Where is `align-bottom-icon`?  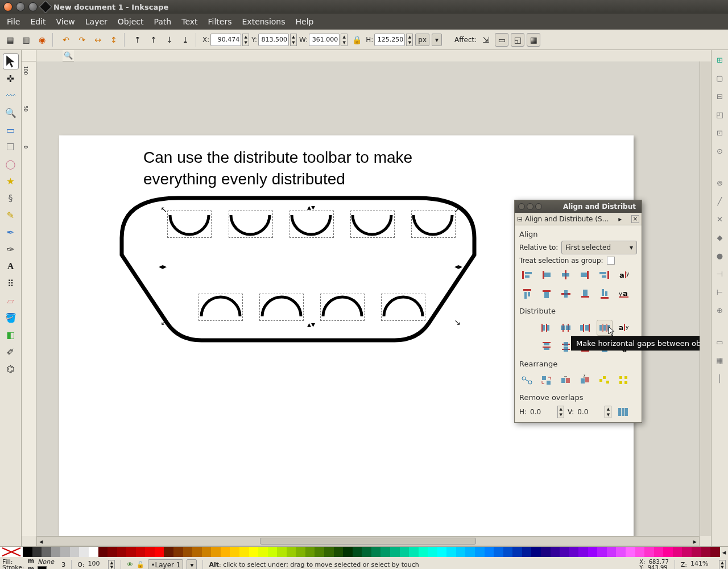 align-bottom-icon is located at coordinates (585, 294).